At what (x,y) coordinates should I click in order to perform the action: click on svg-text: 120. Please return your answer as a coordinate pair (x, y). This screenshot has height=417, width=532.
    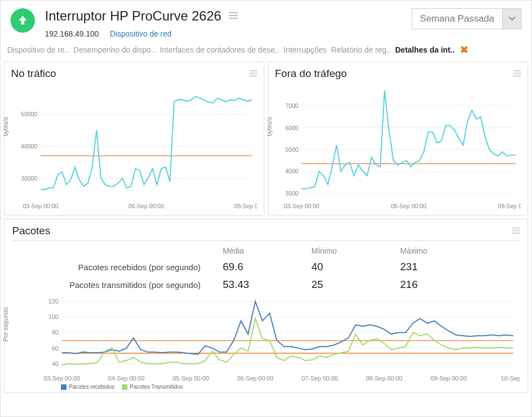
    Looking at the image, I should click on (53, 301).